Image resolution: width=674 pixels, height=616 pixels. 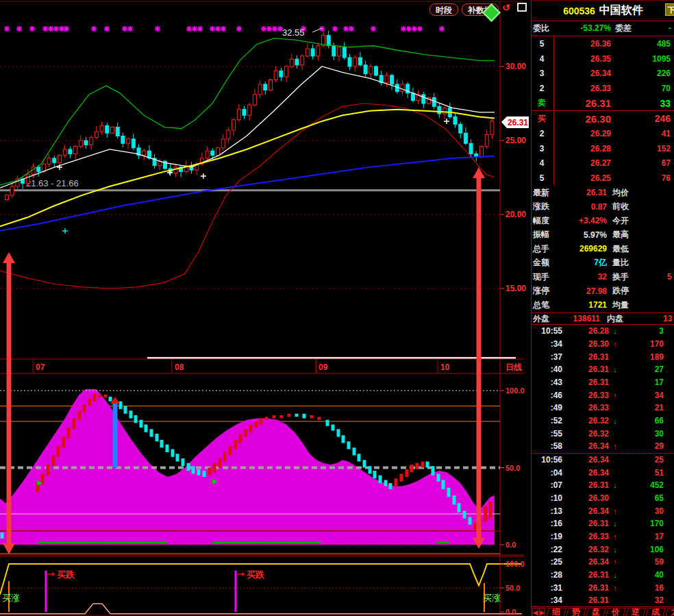 What do you see at coordinates (603, 178) in the screenshot?
I see `buy-level-row: 526.2576` at bounding box center [603, 178].